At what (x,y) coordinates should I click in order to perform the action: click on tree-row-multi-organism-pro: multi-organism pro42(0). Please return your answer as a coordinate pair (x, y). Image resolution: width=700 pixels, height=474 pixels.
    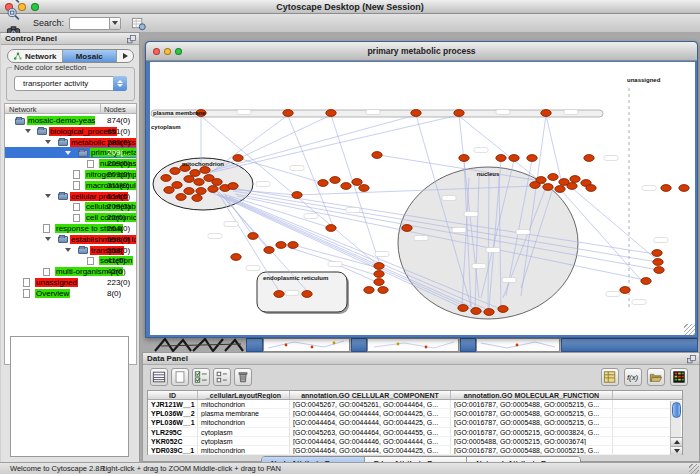
    Looking at the image, I should click on (70, 272).